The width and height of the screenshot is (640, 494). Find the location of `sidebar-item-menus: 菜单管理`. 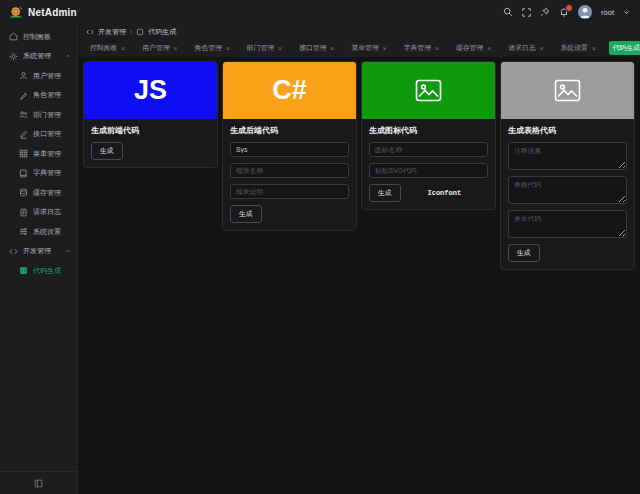

sidebar-item-menus: 菜单管理 is located at coordinates (38, 154).